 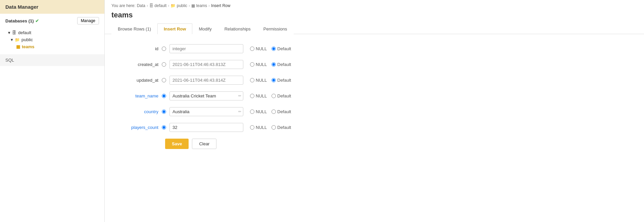 I want to click on radio-players-count-value, so click(x=164, y=127).